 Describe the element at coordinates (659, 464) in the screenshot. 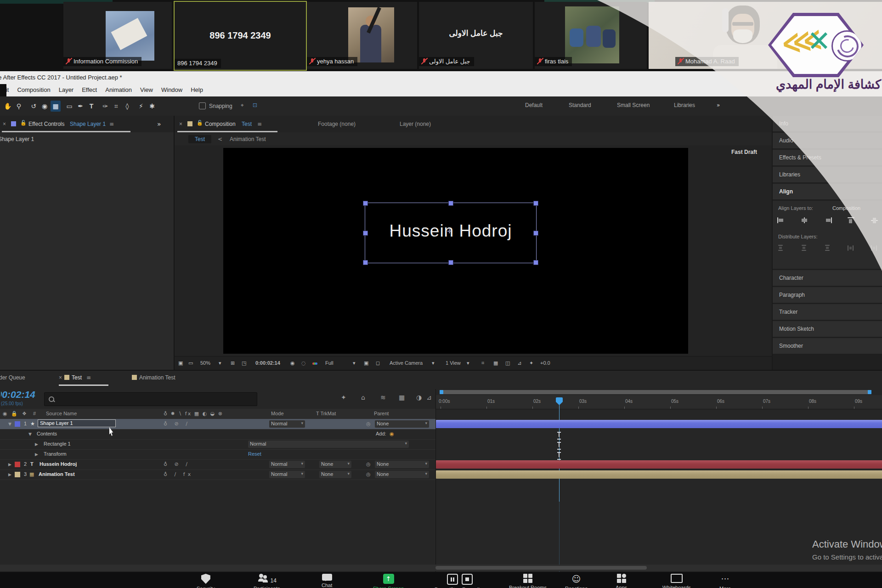

I see `layer-bar-text` at that location.